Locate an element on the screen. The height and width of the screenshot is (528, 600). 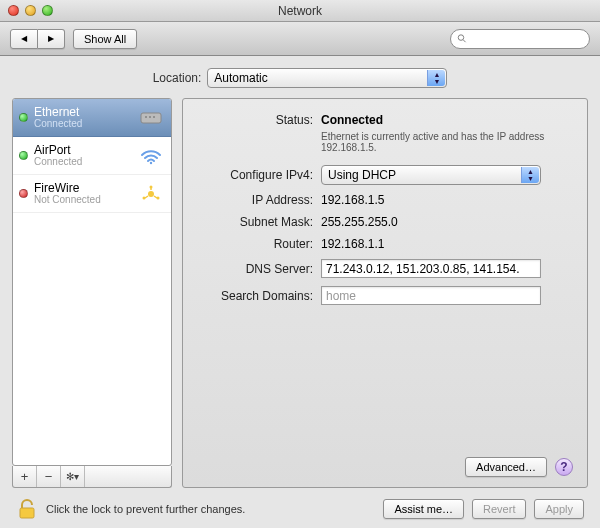
configure-label: Configure IPv4: is located at coordinates (253, 175).